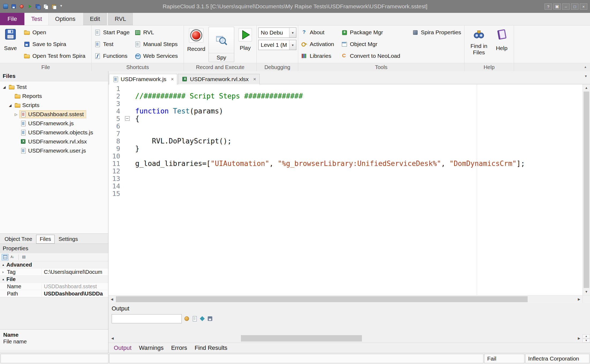 The height and width of the screenshot is (364, 590). Describe the element at coordinates (211, 348) in the screenshot. I see `output-tab-find-results: Find Results` at that location.